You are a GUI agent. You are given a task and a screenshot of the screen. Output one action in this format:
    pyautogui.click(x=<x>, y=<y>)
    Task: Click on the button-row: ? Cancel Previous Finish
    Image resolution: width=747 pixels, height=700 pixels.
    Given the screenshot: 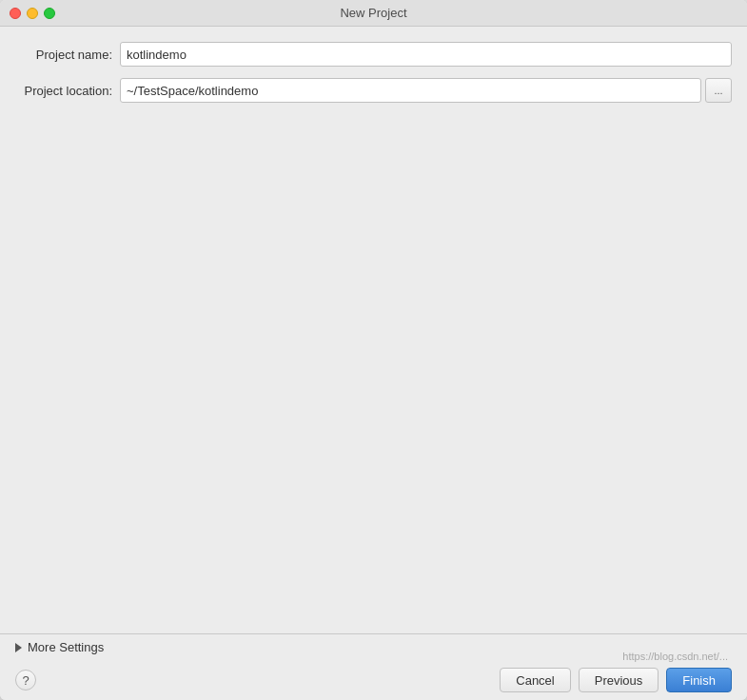 What is the action you would take?
    pyautogui.click(x=373, y=680)
    